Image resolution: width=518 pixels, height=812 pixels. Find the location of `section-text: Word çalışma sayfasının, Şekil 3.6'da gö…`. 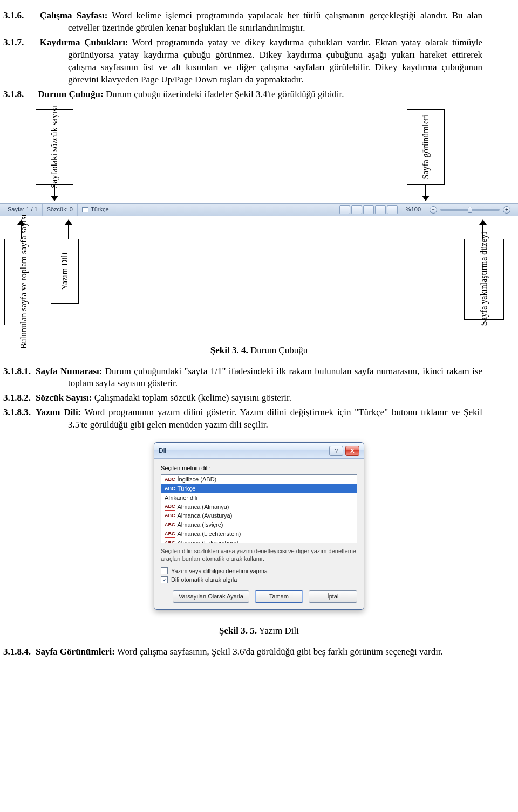

section-text: Word çalışma sayfasının, Şekil 3.6'da gö… is located at coordinates (280, 651).